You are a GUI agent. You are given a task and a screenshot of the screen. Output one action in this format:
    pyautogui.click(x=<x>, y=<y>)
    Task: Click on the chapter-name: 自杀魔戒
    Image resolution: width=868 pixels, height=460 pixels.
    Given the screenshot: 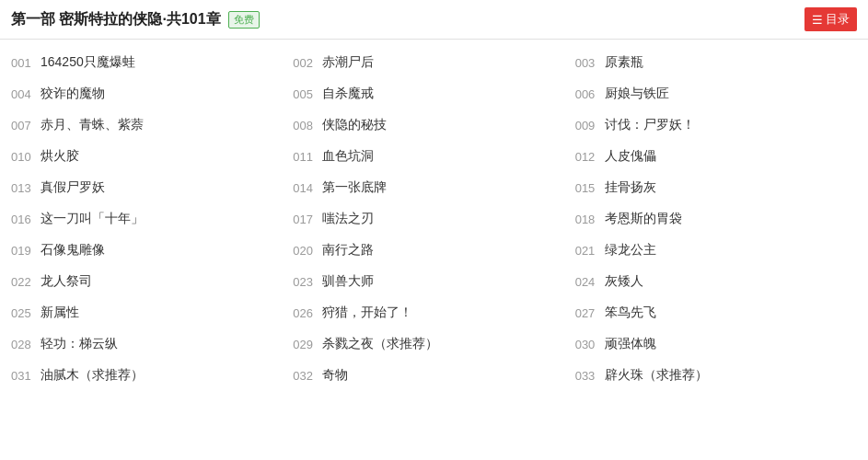 What is the action you would take?
    pyautogui.click(x=348, y=94)
    